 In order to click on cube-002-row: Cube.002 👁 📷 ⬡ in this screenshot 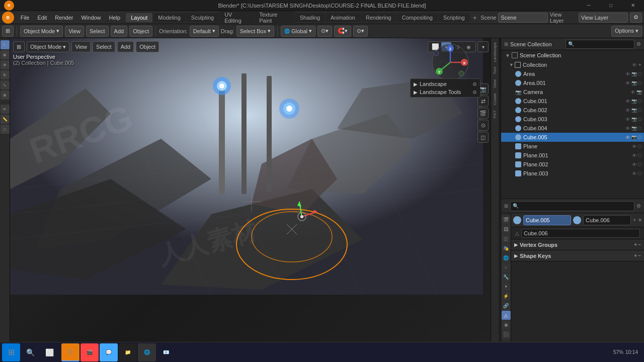, I will do `click(573, 110)`.